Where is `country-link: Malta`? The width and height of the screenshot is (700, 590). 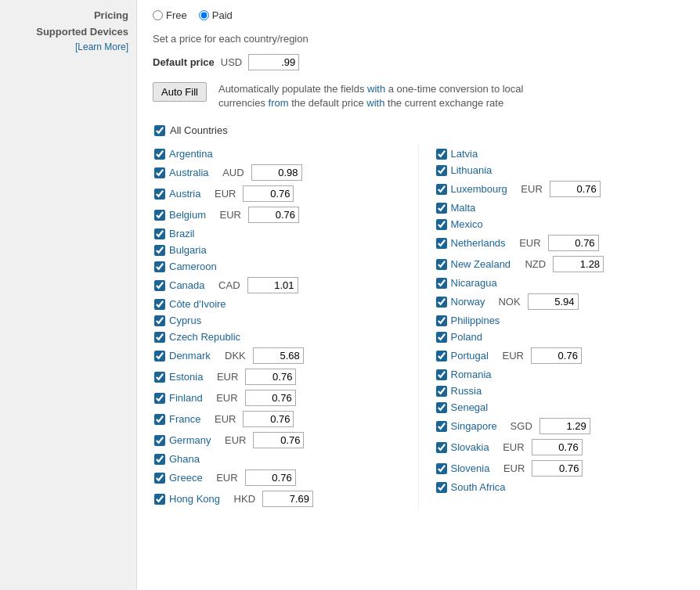 country-link: Malta is located at coordinates (464, 208).